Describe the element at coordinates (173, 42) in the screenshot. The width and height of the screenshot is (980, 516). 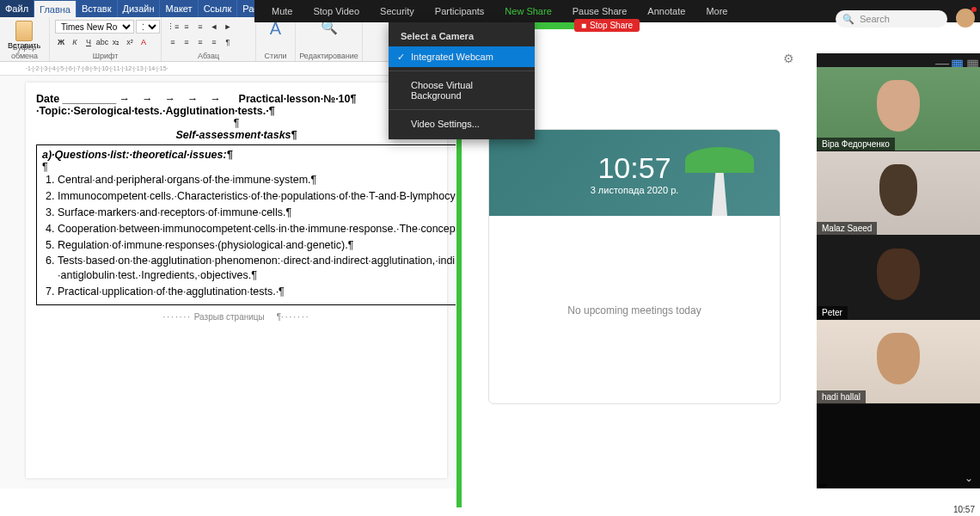
I see `align-left-button: ≡` at that location.